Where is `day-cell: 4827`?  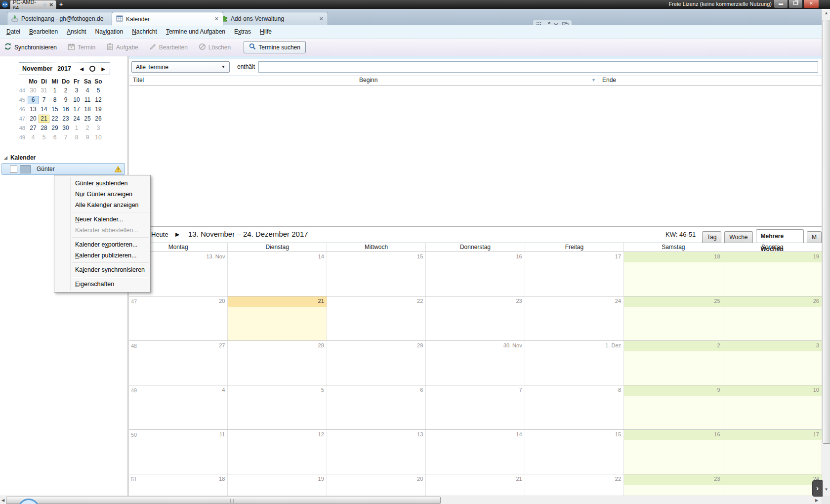 day-cell: 4827 is located at coordinates (178, 363).